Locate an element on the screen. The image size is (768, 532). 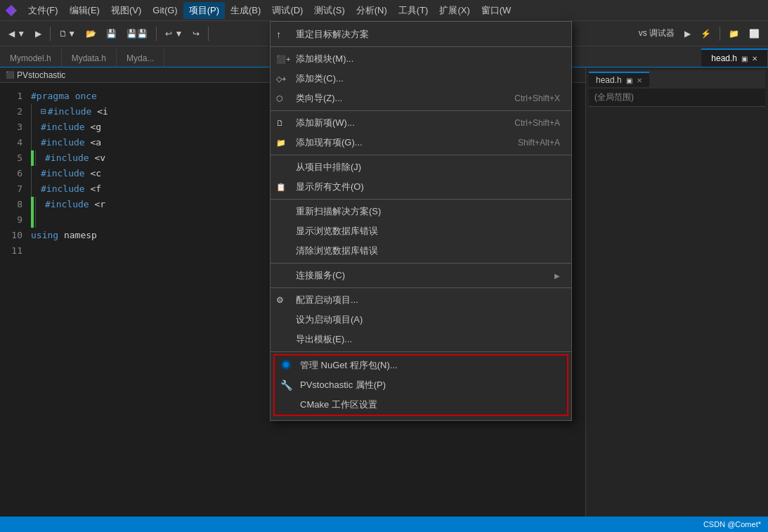
add-class-label: 添加类(C)... is located at coordinates (320, 79).